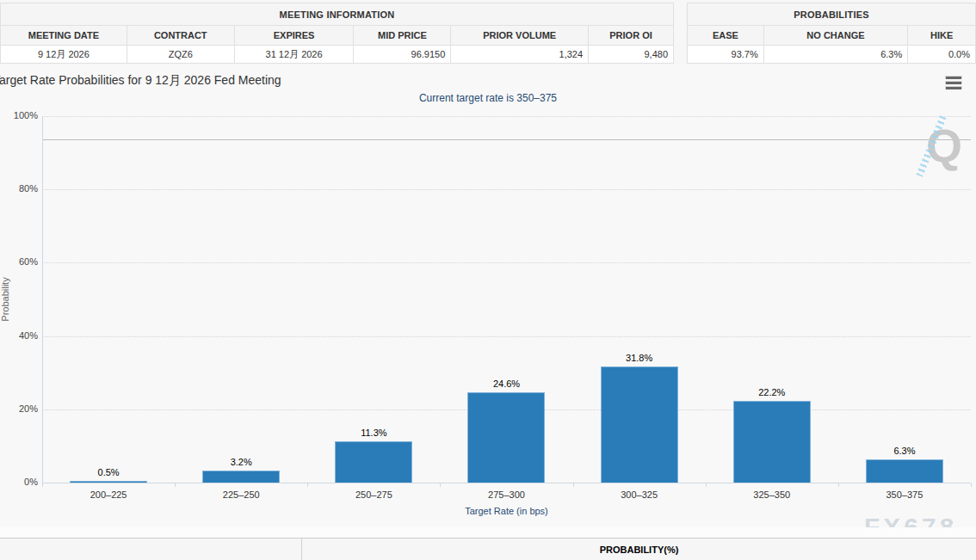 The image size is (976, 560). What do you see at coordinates (108, 299) in the screenshot?
I see `bar-column-200-225: 0.5%` at bounding box center [108, 299].